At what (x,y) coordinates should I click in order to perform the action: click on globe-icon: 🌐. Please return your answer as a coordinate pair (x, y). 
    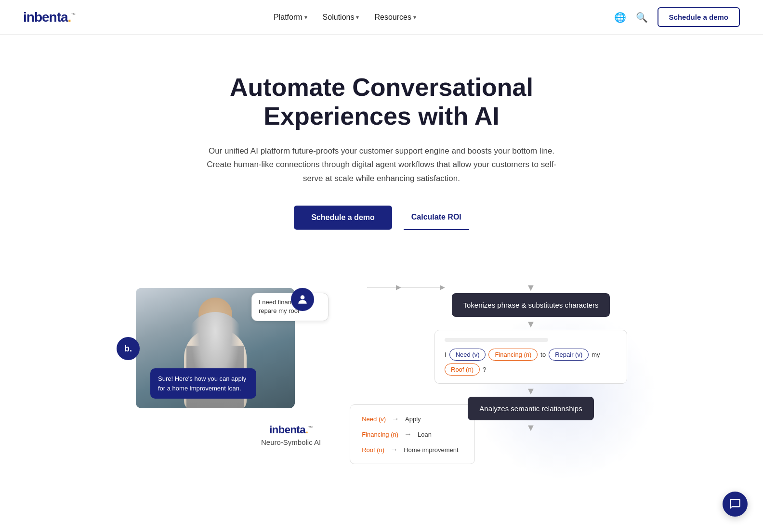
    Looking at the image, I should click on (620, 17).